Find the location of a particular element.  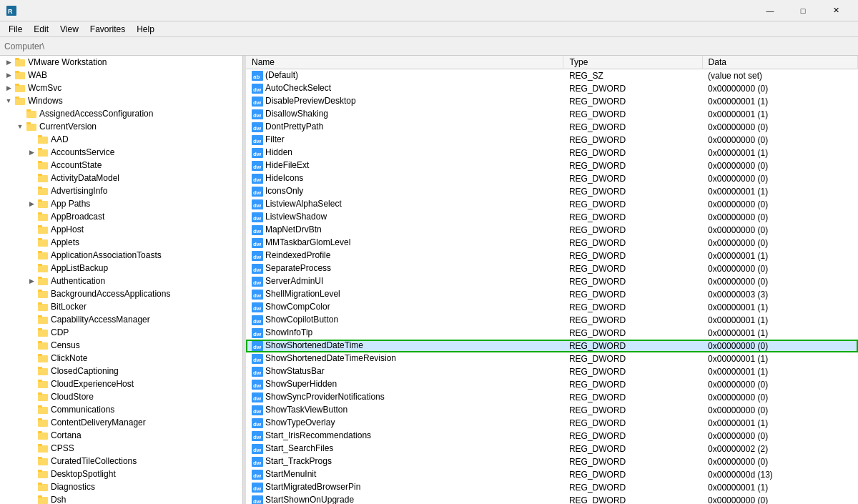

table-row: dwListviewAlphaSelectREG_DWORD0x00000000… is located at coordinates (552, 204).